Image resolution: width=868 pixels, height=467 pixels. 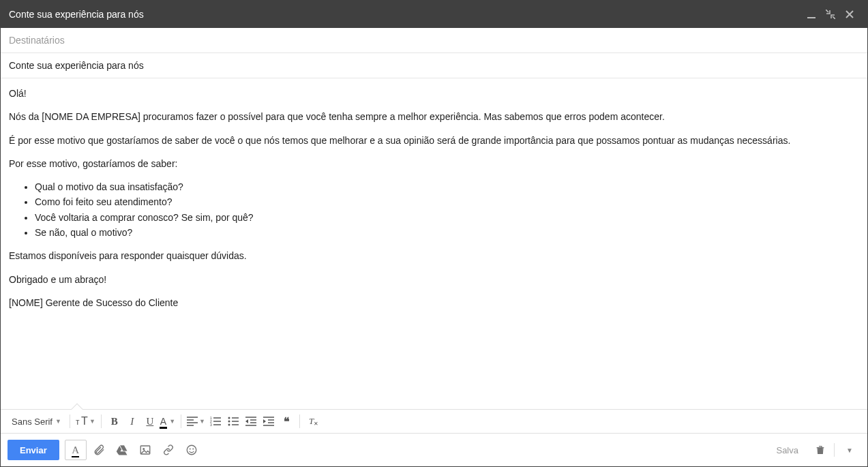 What do you see at coordinates (85, 421) in the screenshot?
I see `svg-text: T` at bounding box center [85, 421].